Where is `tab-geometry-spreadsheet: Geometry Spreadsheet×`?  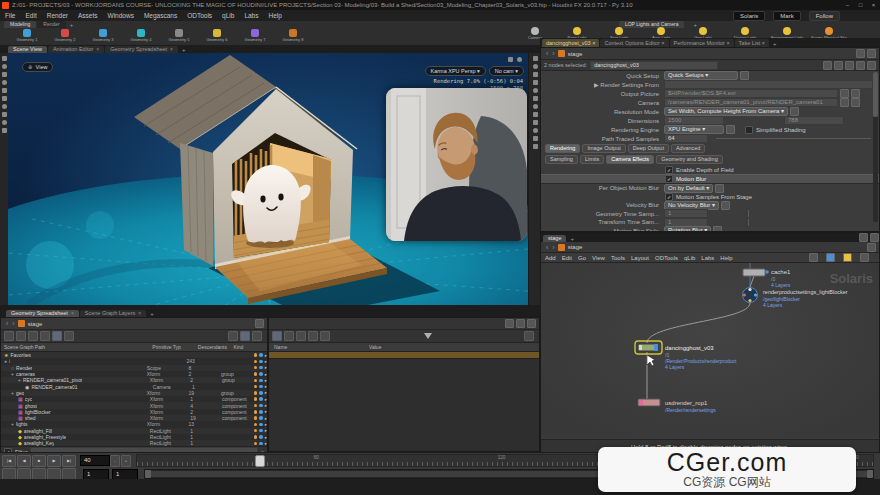
tab-geometry-spreadsheet: Geometry Spreadsheet× is located at coordinates (142, 50).